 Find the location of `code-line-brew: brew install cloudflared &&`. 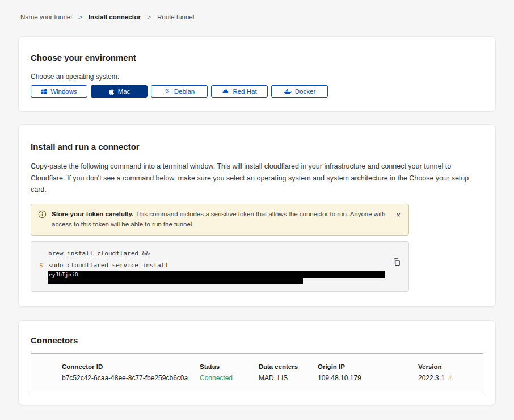

code-line-brew: brew install cloudflared && is located at coordinates (225, 253).